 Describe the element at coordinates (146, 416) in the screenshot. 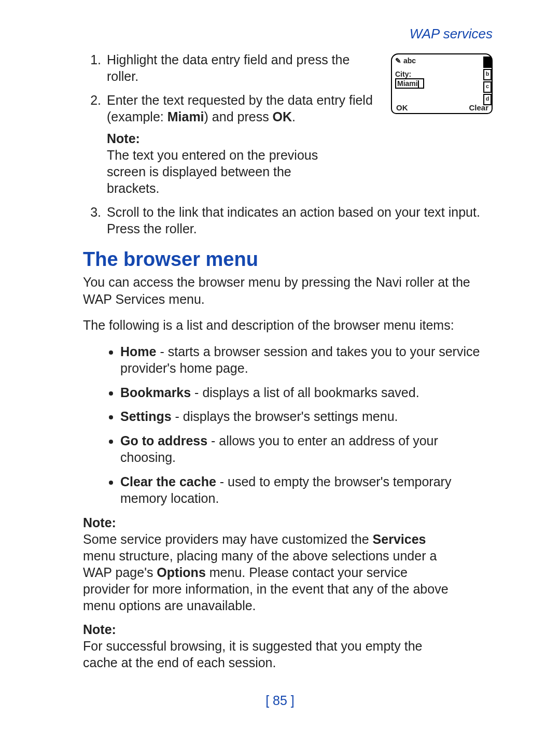

I see `menu-item-label: Settings` at that location.